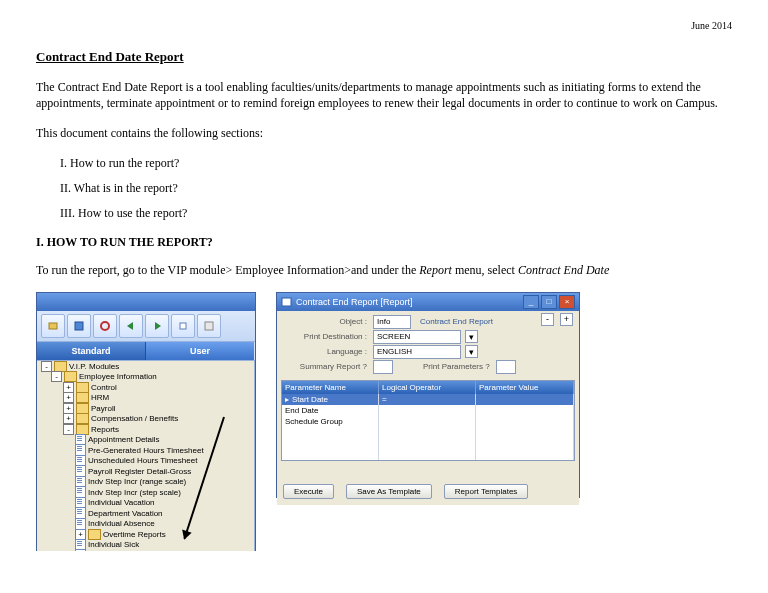 This screenshot has width=768, height=593. I want to click on intro-paragraph: The Contract End Date Report is a tool e…, so click(384, 95).